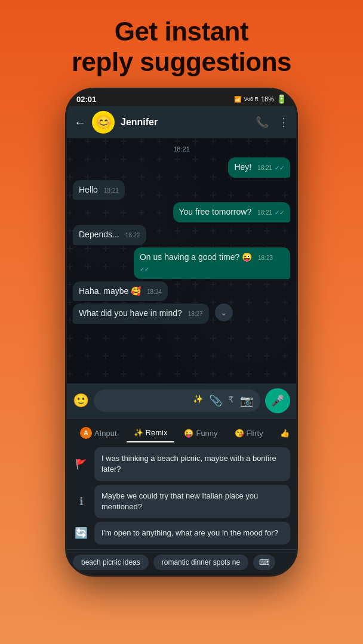 This screenshot has width=363, height=644. What do you see at coordinates (232, 212) in the screenshot?
I see `message-bubble-outgoing: You free tomorrow? 18:21 ✓✓` at bounding box center [232, 212].